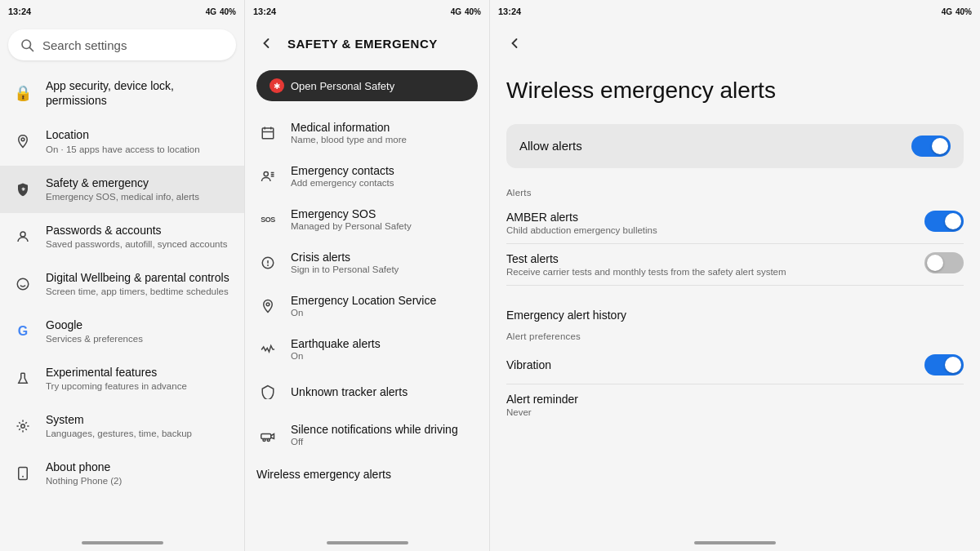  I want to click on test-alerts-row: Test alerts Receive carrier tests and mo…, so click(735, 264).